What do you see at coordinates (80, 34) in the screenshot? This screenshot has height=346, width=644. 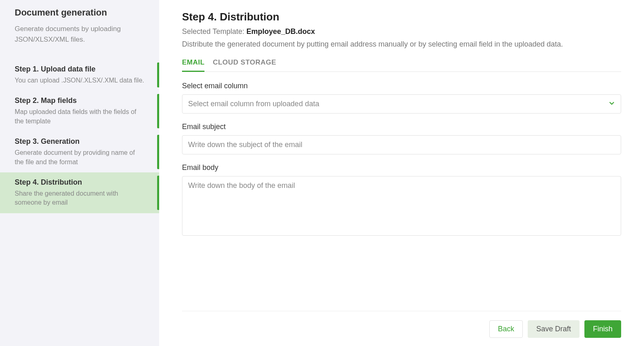 I see `sidebar-subtitle: Generate documents by uploading JSON/XLS…` at bounding box center [80, 34].